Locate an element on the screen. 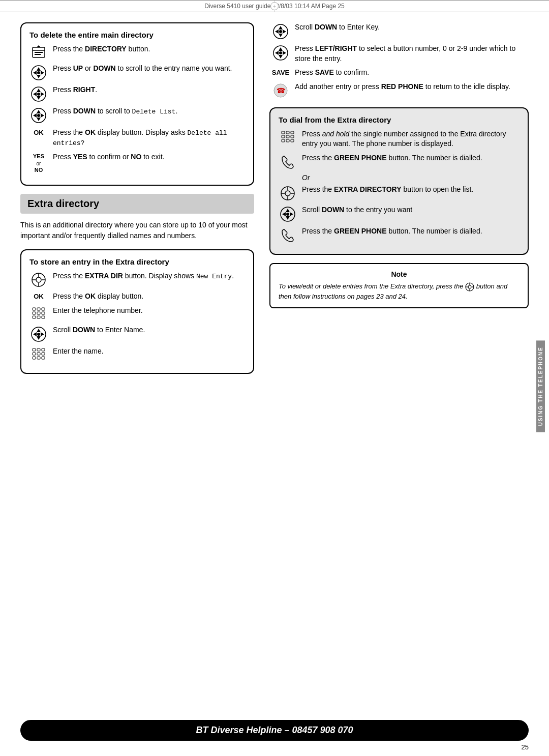 The image size is (549, 756). delete-instr-1: Press the DIRECTORY button. is located at coordinates (137, 52).